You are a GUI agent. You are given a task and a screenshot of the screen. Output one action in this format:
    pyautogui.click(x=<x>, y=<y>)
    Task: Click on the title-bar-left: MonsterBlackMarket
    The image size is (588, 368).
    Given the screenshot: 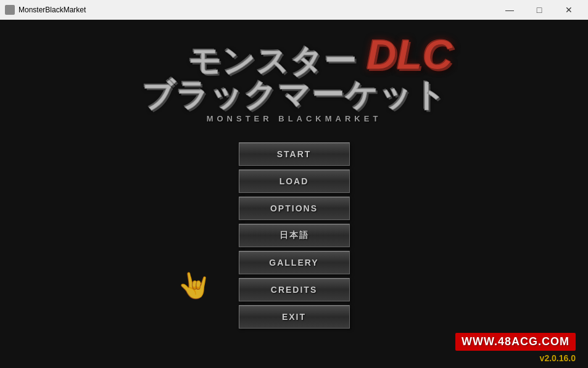 What is the action you would take?
    pyautogui.click(x=46, y=10)
    